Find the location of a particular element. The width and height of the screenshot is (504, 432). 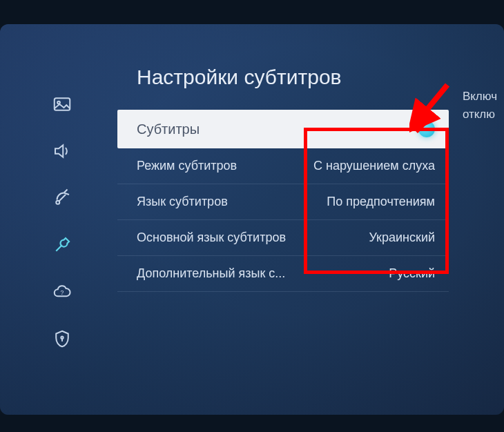

setting-row-primary-language: Основной язык субтитров Украинский is located at coordinates (283, 238).